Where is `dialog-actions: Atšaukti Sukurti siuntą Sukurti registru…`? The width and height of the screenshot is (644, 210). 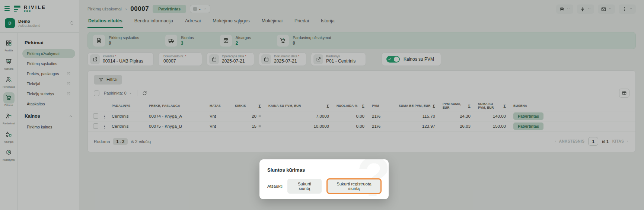 dialog-actions: Atšaukti Sukurti siuntą Sukurti registru… is located at coordinates (325, 186).